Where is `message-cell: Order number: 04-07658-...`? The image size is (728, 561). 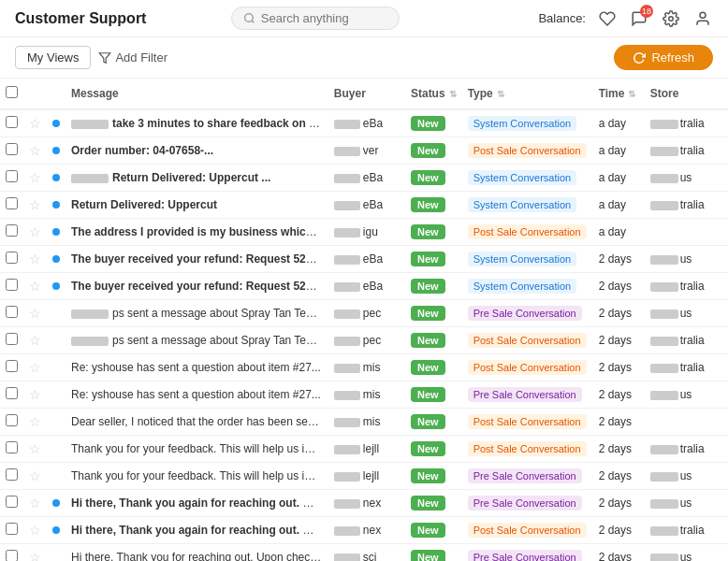
message-cell: Order number: 04-07658-... is located at coordinates (197, 151).